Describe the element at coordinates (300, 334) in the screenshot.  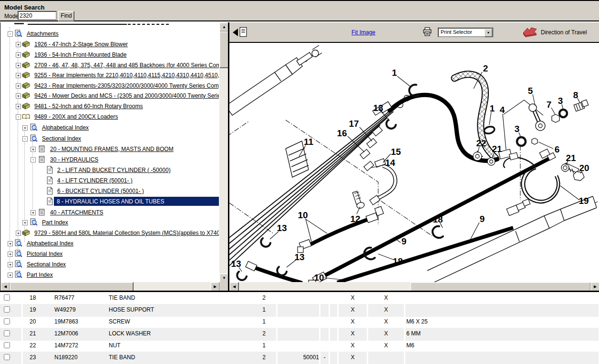
I see `table-row: 21 12M7006 LOCK WASHER 2 X X 6 MM` at that location.